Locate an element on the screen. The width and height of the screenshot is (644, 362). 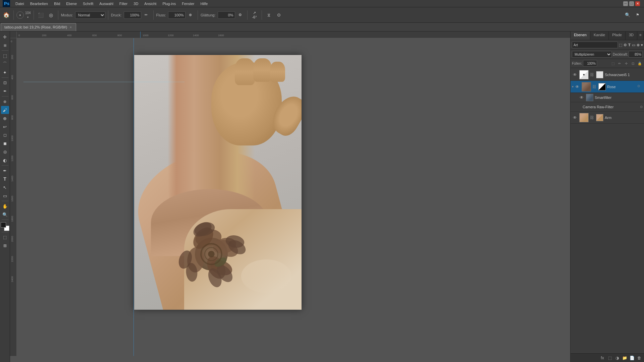
druck-pen-btn: ✏ is located at coordinates (146, 15).